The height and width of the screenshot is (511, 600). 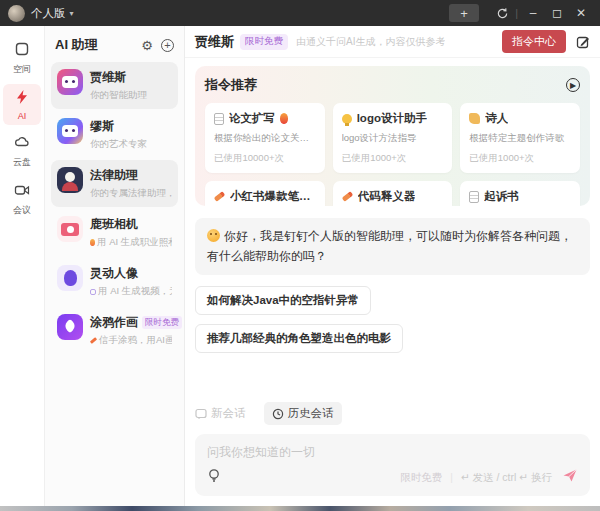 What do you see at coordinates (557, 13) in the screenshot?
I see `maximize-button: ◻` at bounding box center [557, 13].